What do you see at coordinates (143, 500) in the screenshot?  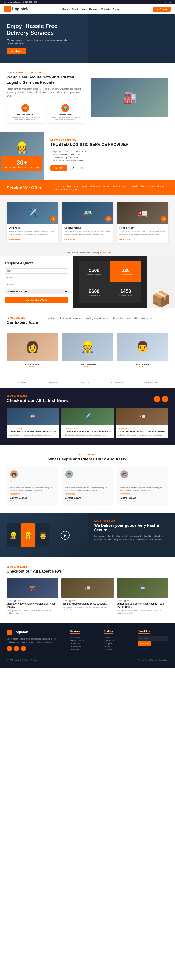 I see `testi-role-2: Director` at bounding box center [143, 500].